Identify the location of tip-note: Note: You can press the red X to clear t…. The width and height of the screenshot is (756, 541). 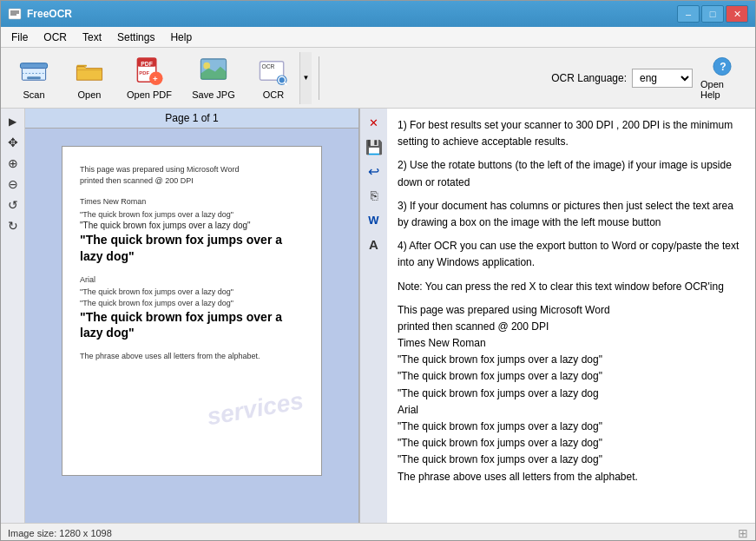
(571, 287).